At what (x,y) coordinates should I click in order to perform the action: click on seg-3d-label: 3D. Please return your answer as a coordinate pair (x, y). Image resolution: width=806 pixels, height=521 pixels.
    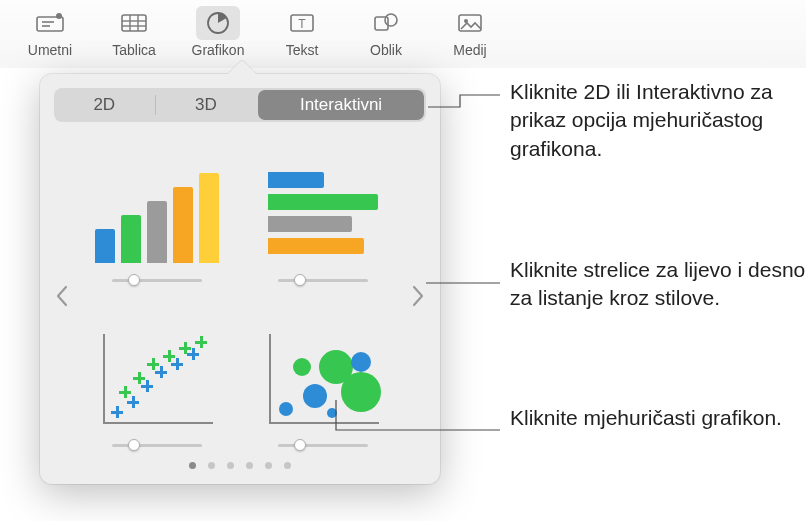
    Looking at the image, I should click on (206, 105).